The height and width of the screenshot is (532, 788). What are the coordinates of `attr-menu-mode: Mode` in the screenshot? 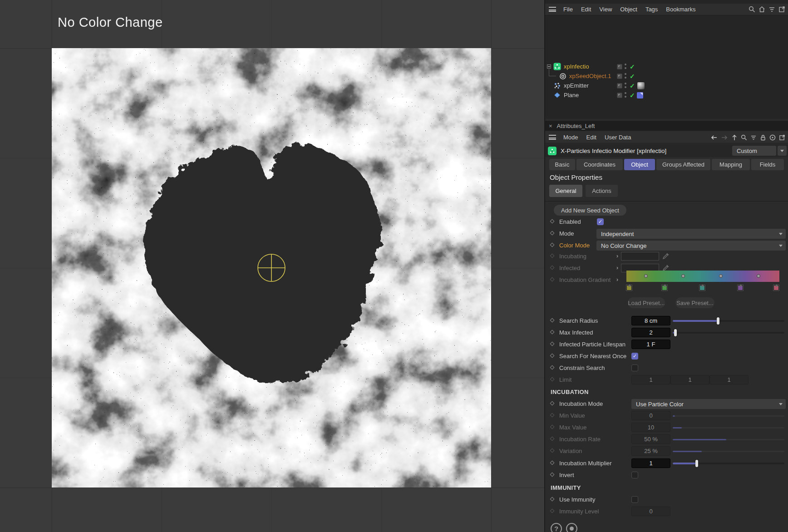 It's located at (571, 137).